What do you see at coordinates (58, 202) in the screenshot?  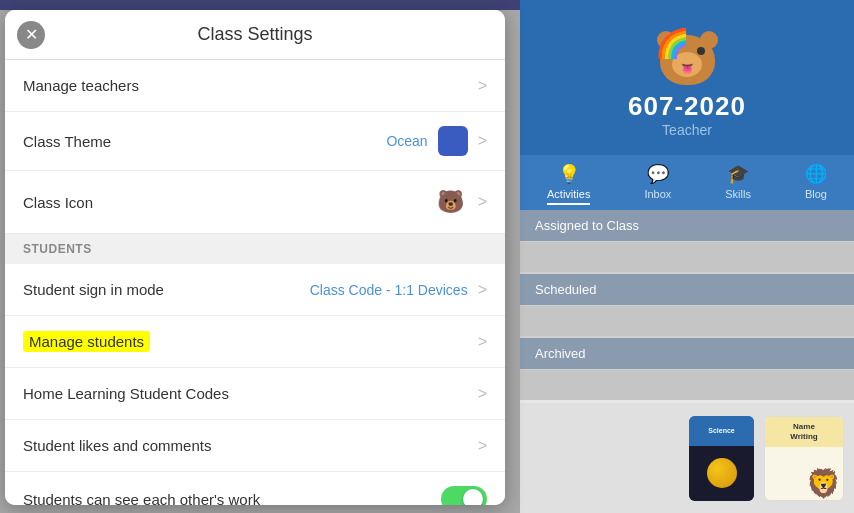 I see `class-icon-left: Class Icon` at bounding box center [58, 202].